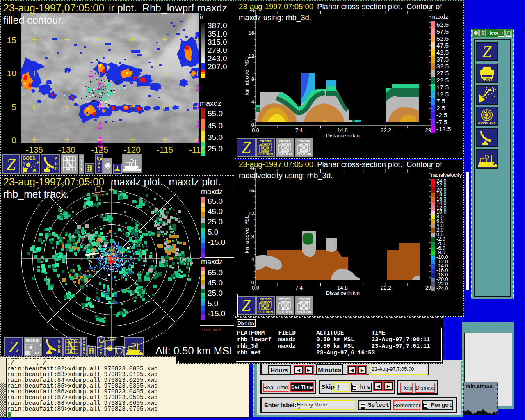  I want to click on svg-text: .IR, so click(34, 171).